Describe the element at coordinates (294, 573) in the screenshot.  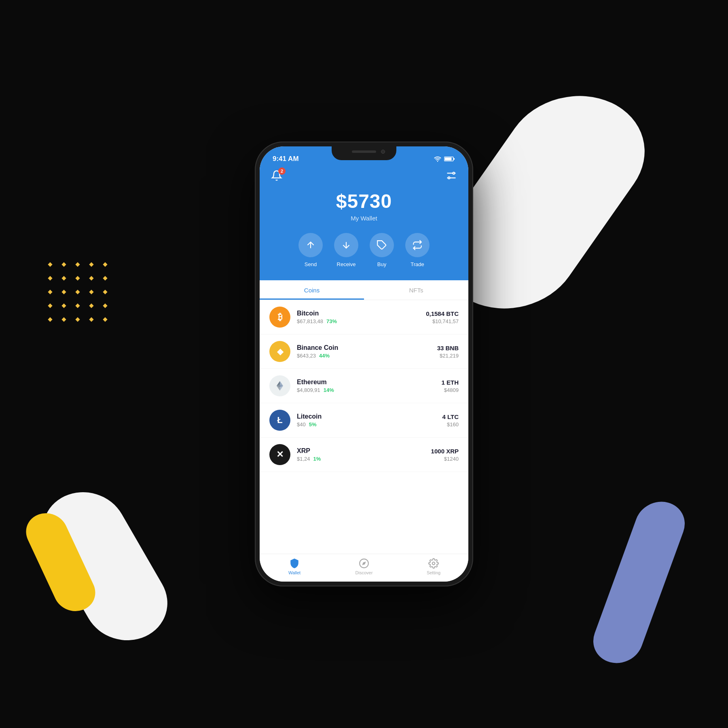
I see `wallet-nav-label: Wallet` at that location.